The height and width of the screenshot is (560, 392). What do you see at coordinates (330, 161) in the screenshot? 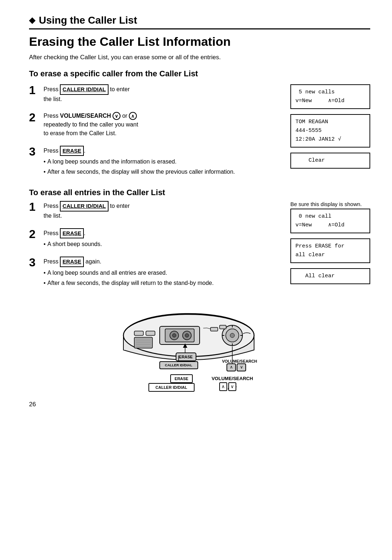
I see `lcd-display-3: Clear` at bounding box center [330, 161].